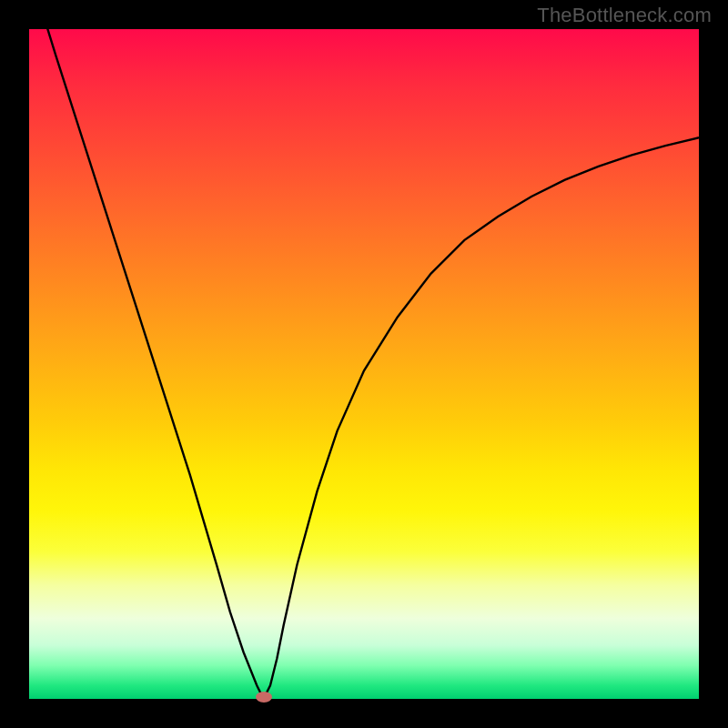 The image size is (728, 728). I want to click on optimum-marker, so click(264, 697).